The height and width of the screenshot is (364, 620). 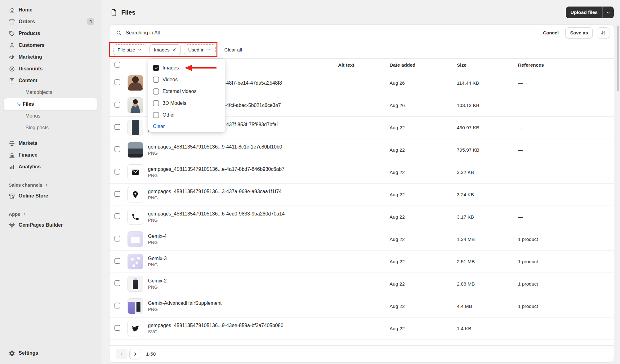 What do you see at coordinates (117, 64) in the screenshot?
I see `select-all-checkbox` at bounding box center [117, 64].